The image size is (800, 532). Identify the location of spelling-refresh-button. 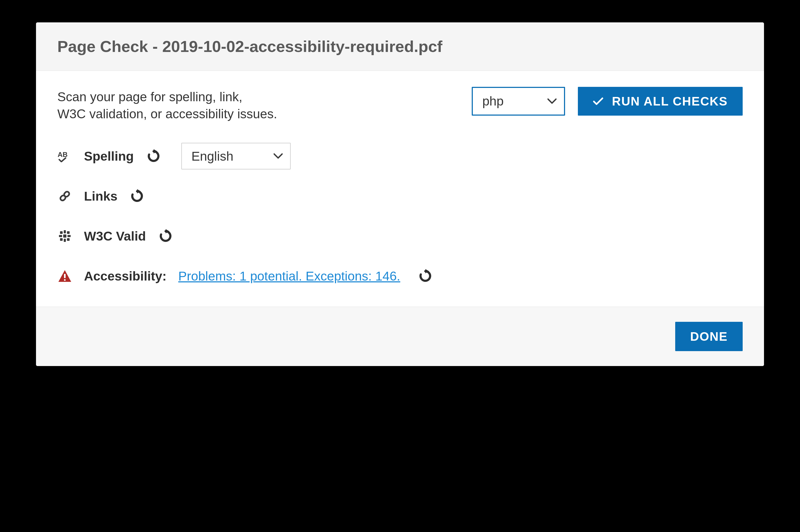
(153, 156).